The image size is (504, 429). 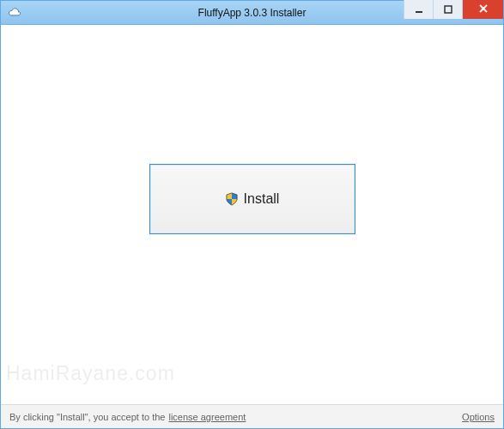 I want to click on minimize-icon, so click(x=419, y=10).